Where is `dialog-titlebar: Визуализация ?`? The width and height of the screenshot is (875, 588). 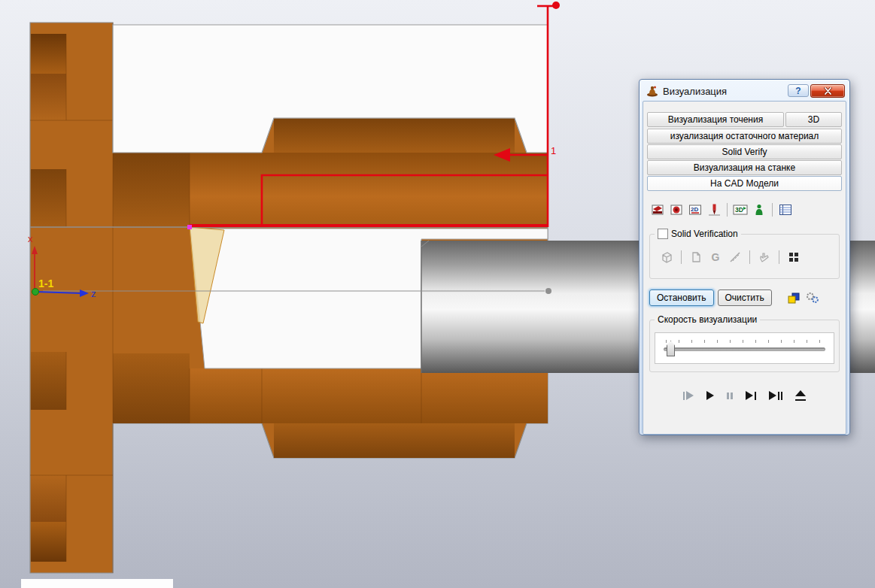 dialog-titlebar: Визуализация ? is located at coordinates (745, 90).